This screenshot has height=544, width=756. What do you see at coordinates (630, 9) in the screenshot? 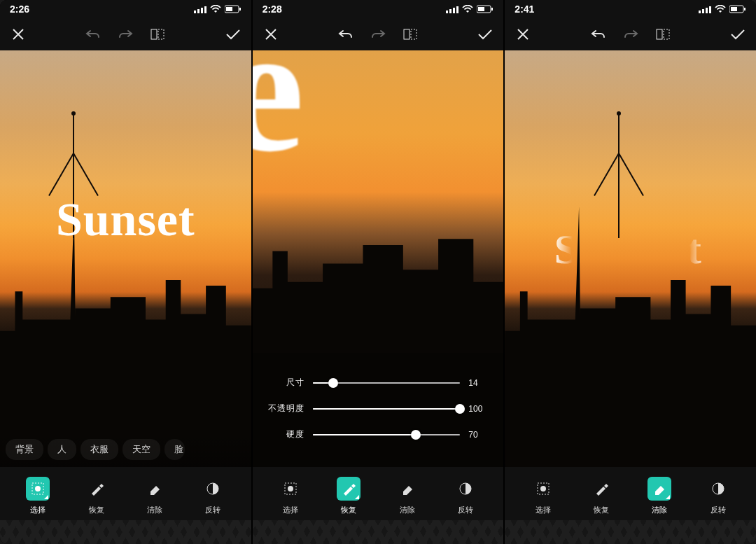
I see `status-bar: 2:41` at bounding box center [630, 9].